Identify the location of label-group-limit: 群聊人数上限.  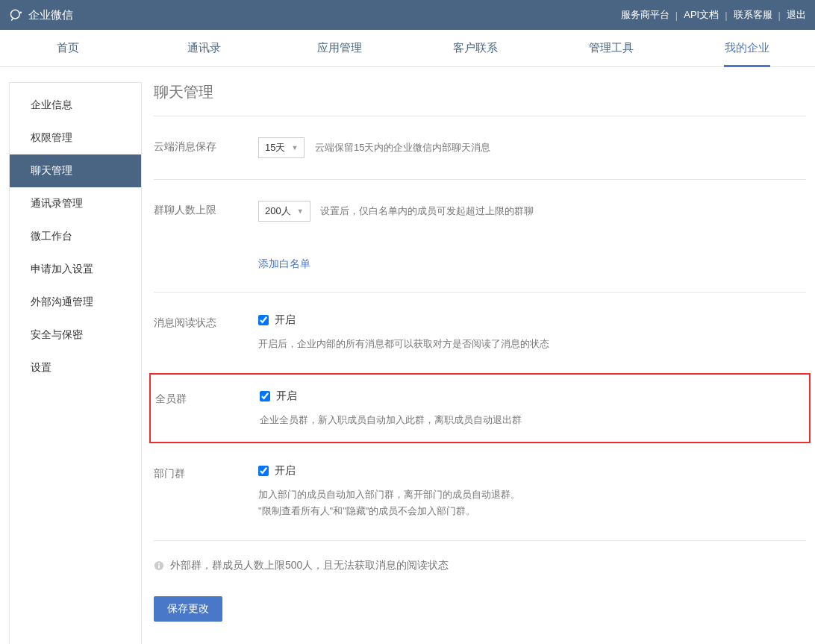
(206, 209).